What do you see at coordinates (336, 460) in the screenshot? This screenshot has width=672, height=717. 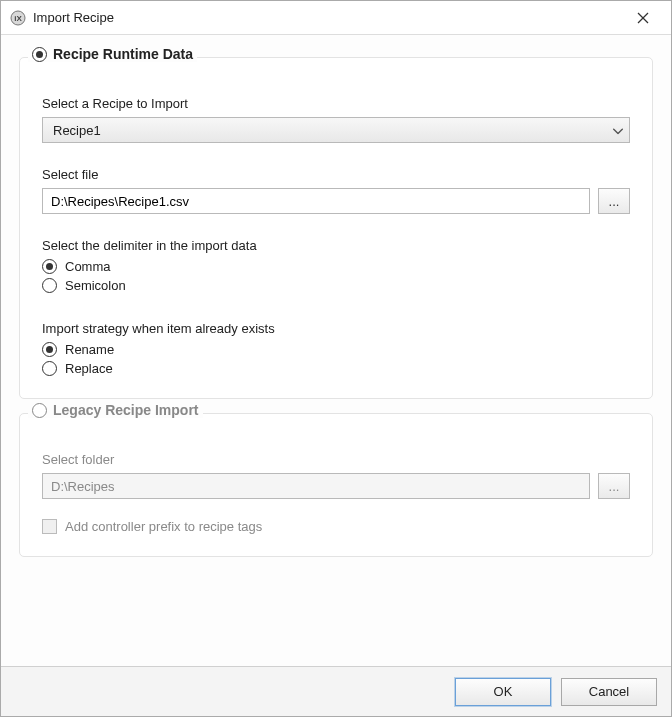 I see `select-folder-label: Select folder` at bounding box center [336, 460].